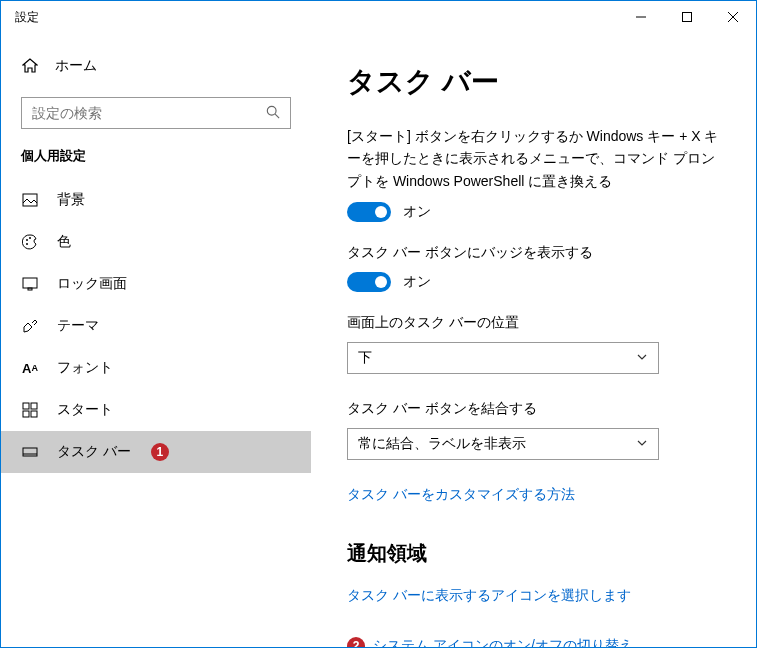 The height and width of the screenshot is (648, 757). I want to click on toggle-row-powershell: オン, so click(542, 212).